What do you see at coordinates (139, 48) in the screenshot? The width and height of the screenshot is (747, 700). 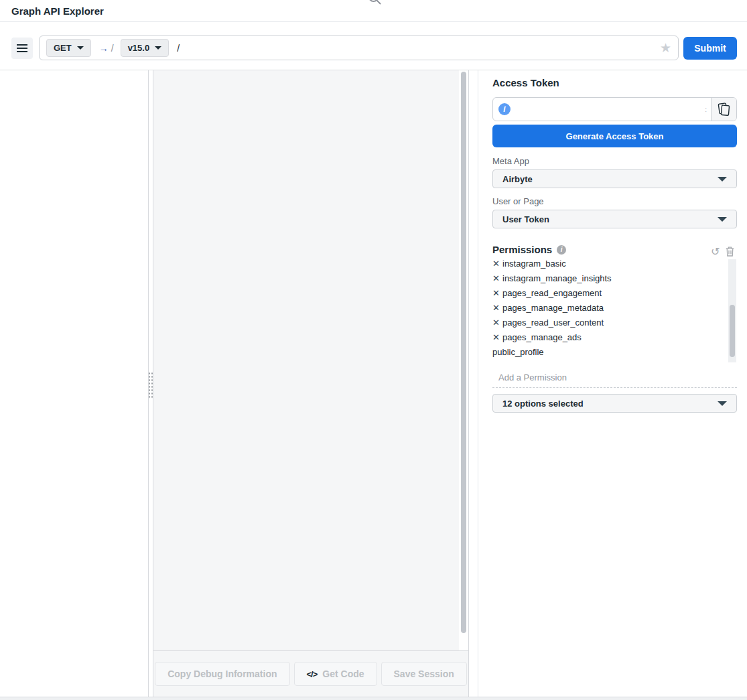 I see `api-version-label: v15.0` at bounding box center [139, 48].